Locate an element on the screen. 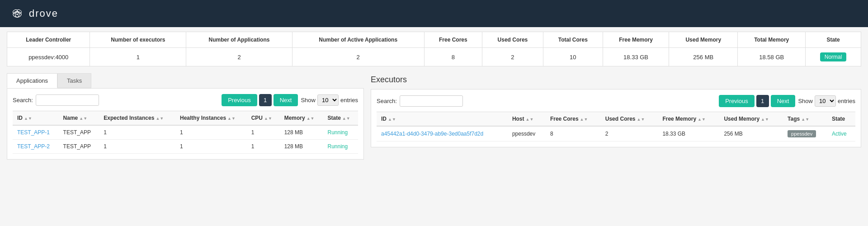 This screenshot has height=226, width=868. logo-text: drove is located at coordinates (43, 14).